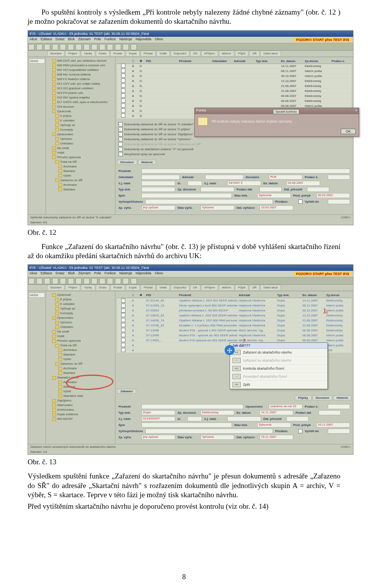 This screenshot has height=588, width=368. Describe the element at coordinates (81, 378) in the screenshot. I see `tree-node: Skartační návrh` at that location.